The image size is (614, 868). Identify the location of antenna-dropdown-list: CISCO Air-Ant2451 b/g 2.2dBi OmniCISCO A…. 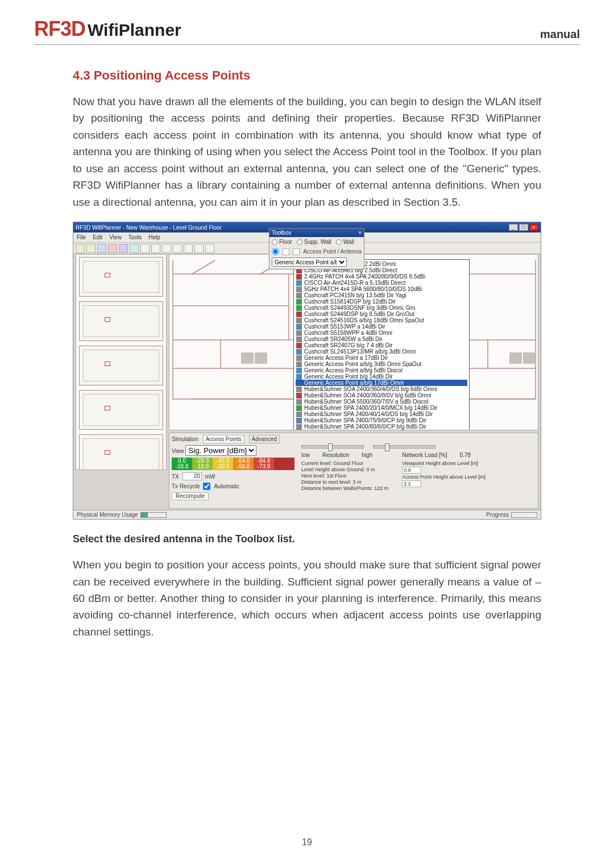
(381, 344).